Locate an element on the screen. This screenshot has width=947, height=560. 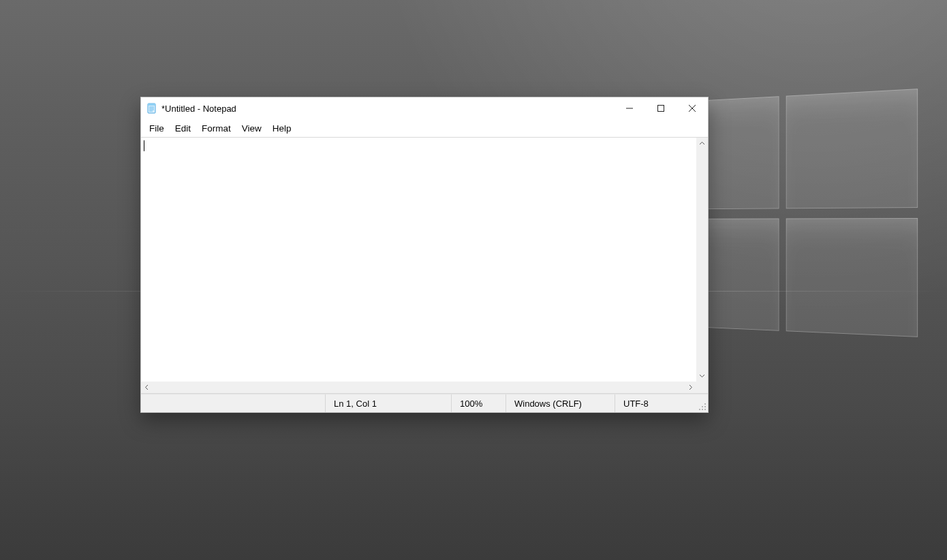
notepad-app-icon is located at coordinates (152, 108).